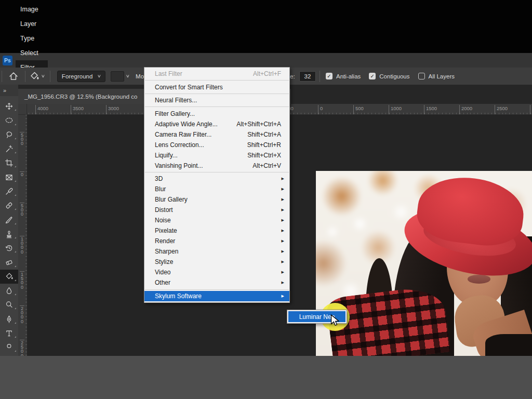 Image resolution: width=532 pixels, height=399 pixels. Describe the element at coordinates (217, 179) in the screenshot. I see `filter-menu-item: 3D ▶` at that location.